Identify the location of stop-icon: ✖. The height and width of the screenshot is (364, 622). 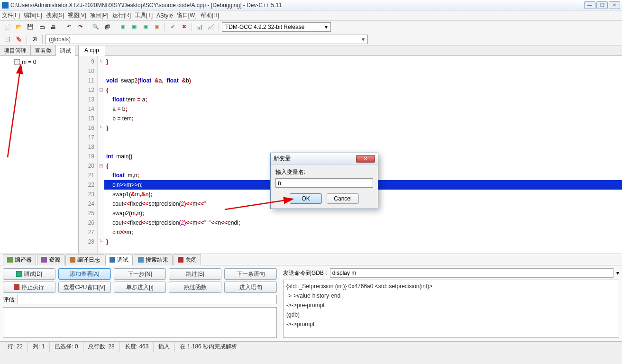
(184, 27).